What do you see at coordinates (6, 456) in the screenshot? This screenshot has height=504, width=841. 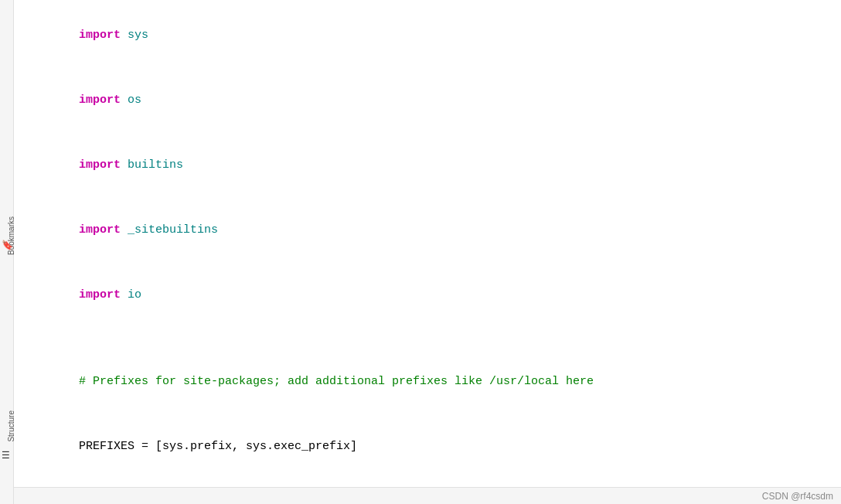 I see `structure-icon: ☰` at bounding box center [6, 456].